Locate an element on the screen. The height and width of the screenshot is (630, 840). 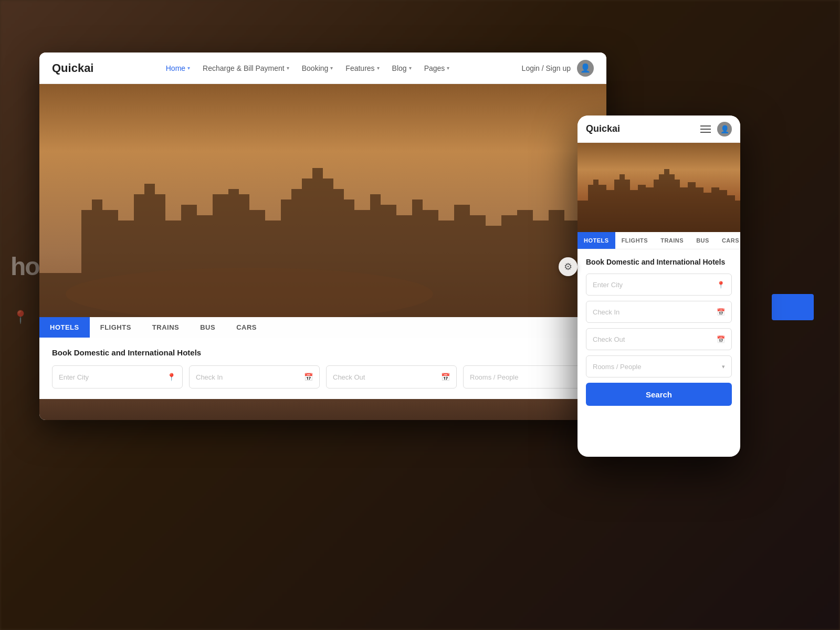
rooms-field: Rooms / People ▾ is located at coordinates (528, 377).